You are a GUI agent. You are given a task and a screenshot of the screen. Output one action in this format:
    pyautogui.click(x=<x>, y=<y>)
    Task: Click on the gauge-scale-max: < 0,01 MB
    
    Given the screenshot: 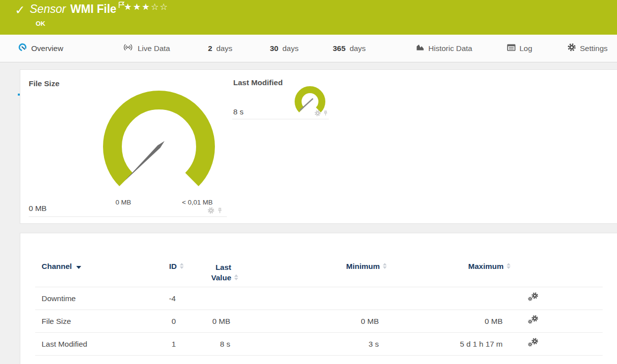 What is the action you would take?
    pyautogui.click(x=197, y=202)
    